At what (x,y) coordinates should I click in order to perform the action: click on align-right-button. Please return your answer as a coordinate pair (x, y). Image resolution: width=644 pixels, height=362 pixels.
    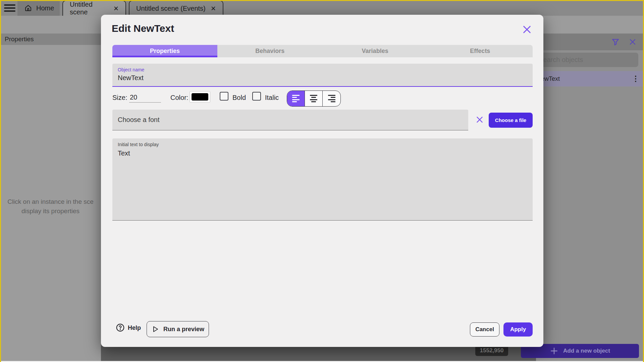
    Looking at the image, I should click on (331, 99).